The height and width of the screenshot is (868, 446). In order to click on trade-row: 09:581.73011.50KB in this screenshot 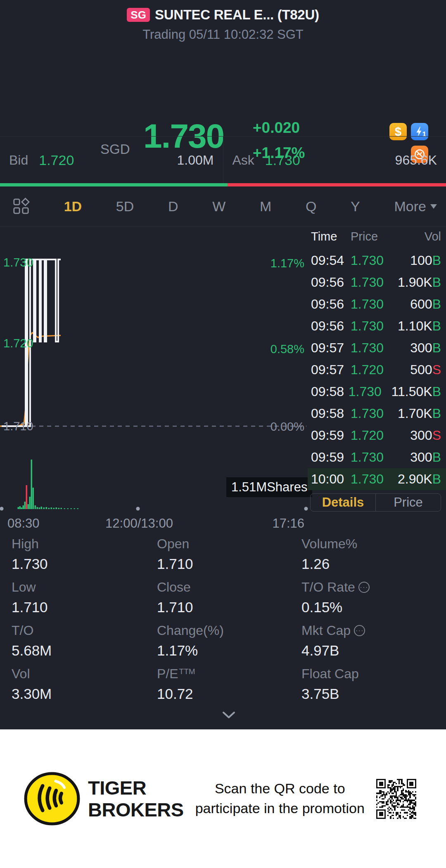, I will do `click(377, 392)`.